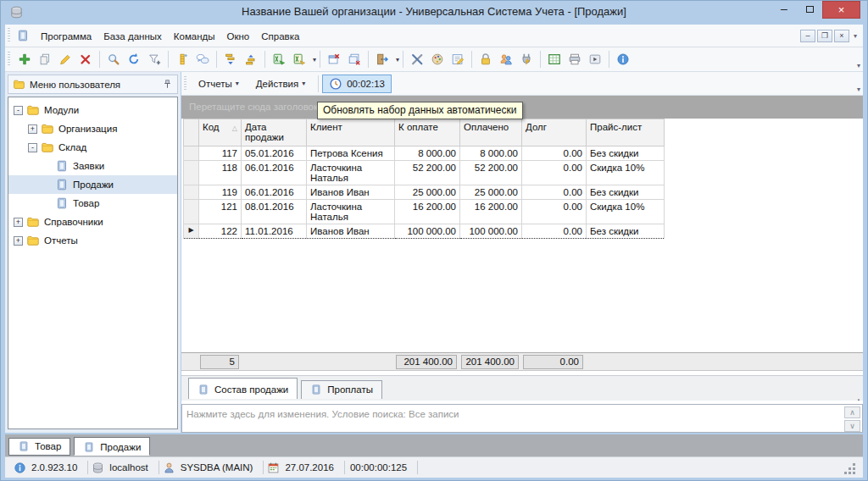  I want to click on detail-tab: Состав продажи, so click(242, 388).